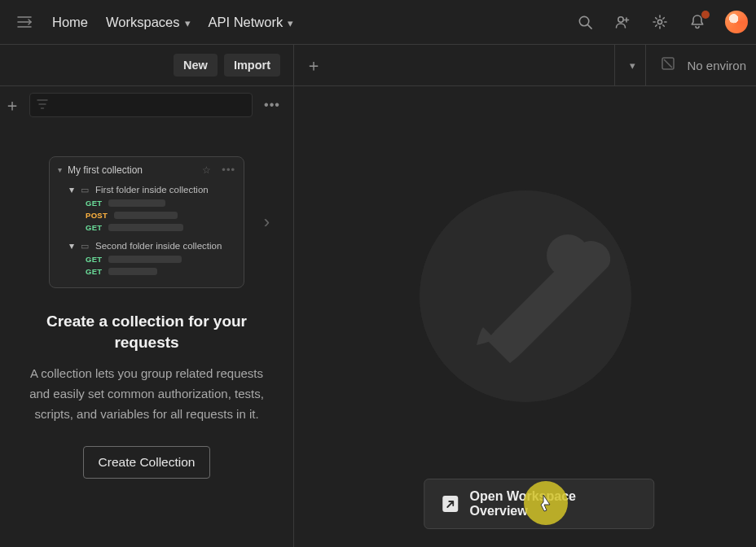 Image resolution: width=756 pixels, height=547 pixels. What do you see at coordinates (147, 105) in the screenshot?
I see `sidebar-toolbar: ＋ •••` at bounding box center [147, 105].